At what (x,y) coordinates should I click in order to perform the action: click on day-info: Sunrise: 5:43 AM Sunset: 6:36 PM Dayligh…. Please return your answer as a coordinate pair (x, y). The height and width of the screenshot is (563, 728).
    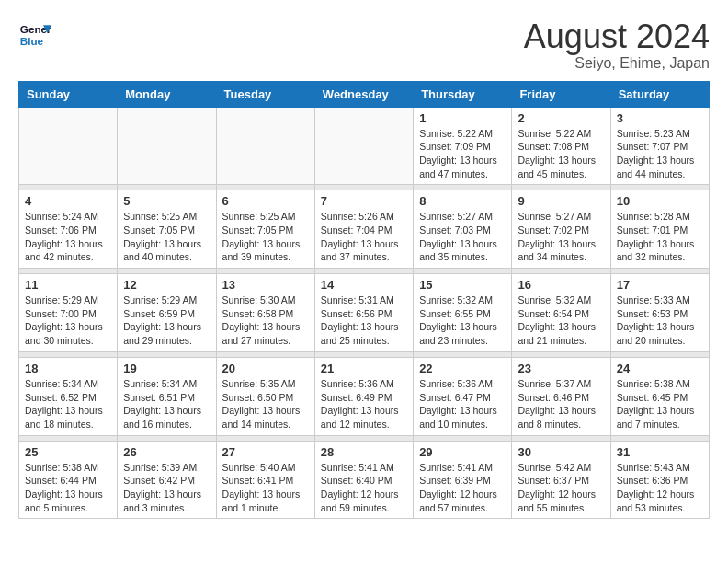
    Looking at the image, I should click on (660, 488).